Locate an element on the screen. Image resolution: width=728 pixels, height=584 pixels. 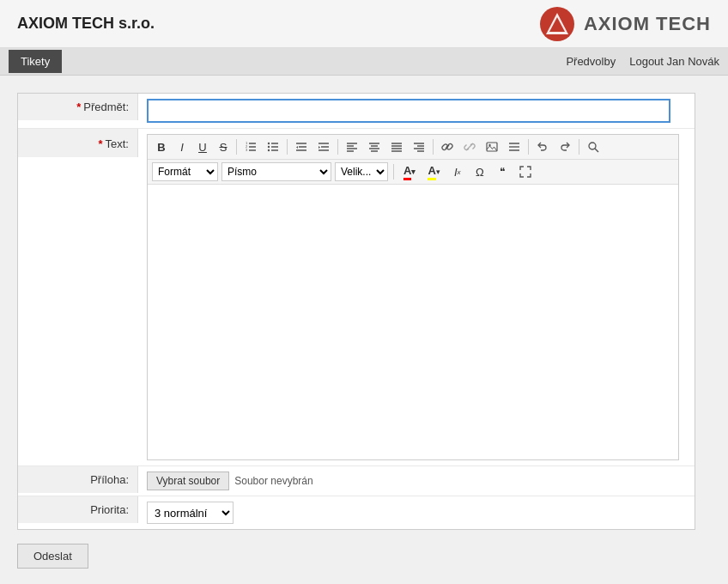
indent-btn is located at coordinates (324, 147).